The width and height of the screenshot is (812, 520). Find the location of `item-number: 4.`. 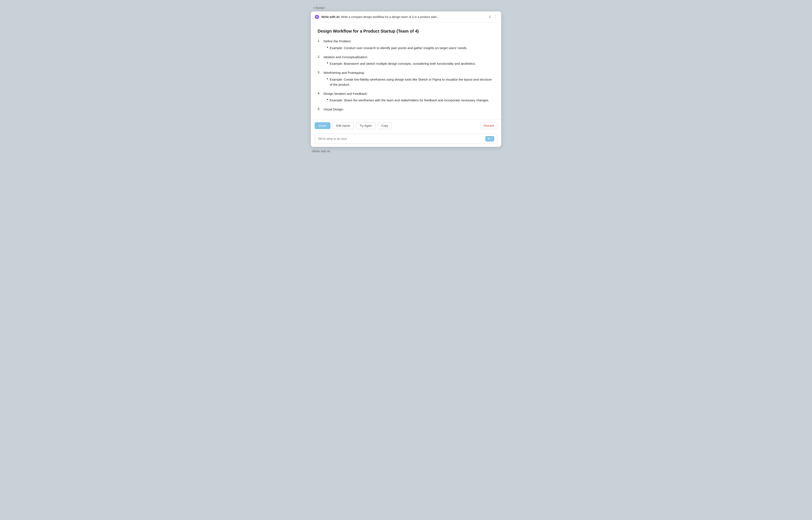

item-number: 4. is located at coordinates (320, 93).